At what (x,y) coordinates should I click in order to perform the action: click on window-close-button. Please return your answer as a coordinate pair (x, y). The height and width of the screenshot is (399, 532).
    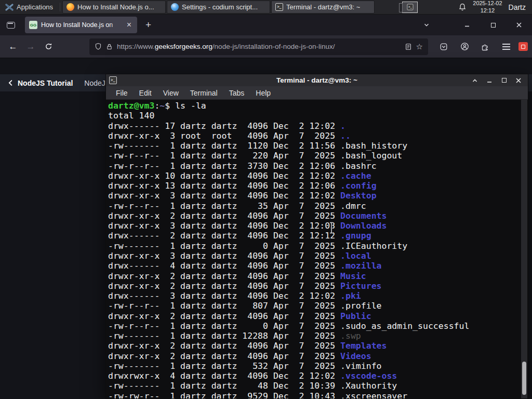
    Looking at the image, I should click on (519, 25).